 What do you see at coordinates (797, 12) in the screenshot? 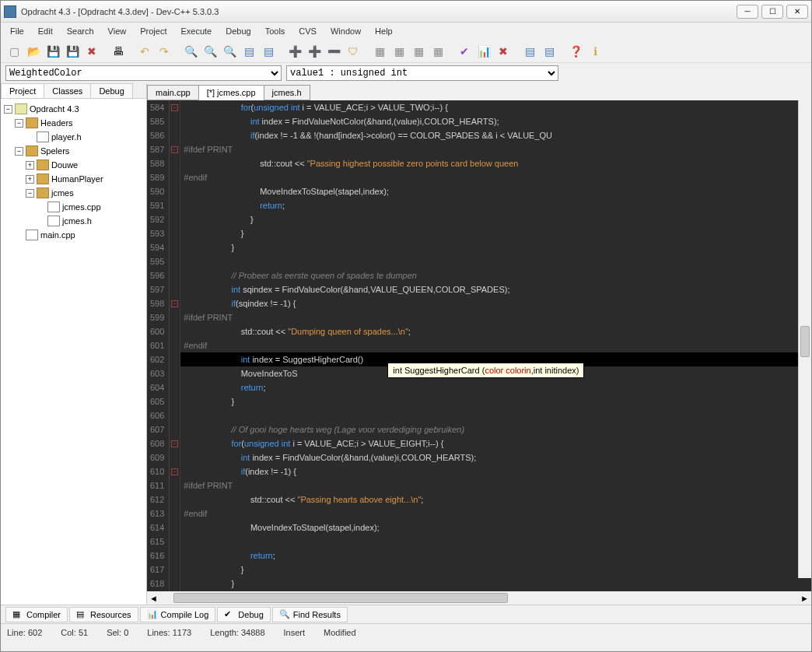
I see `close-button: ✕` at bounding box center [797, 12].